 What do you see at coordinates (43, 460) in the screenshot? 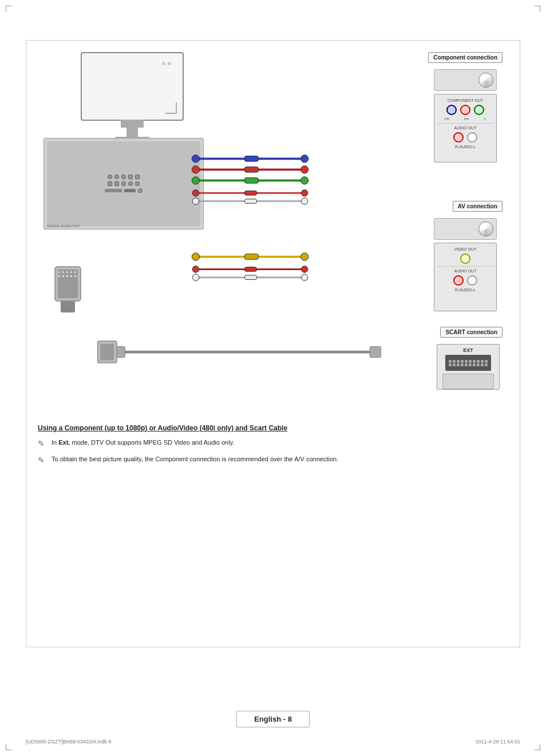
I see `note-icon-2: ✎` at bounding box center [43, 460].